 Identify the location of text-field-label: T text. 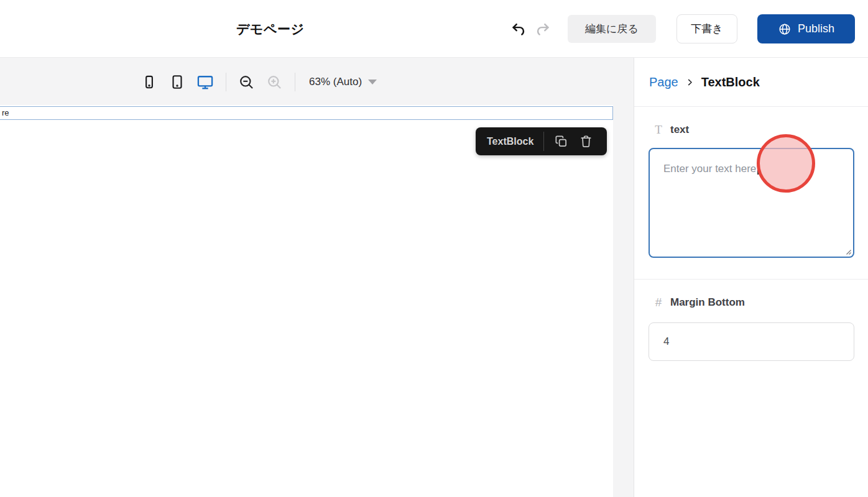
(671, 130).